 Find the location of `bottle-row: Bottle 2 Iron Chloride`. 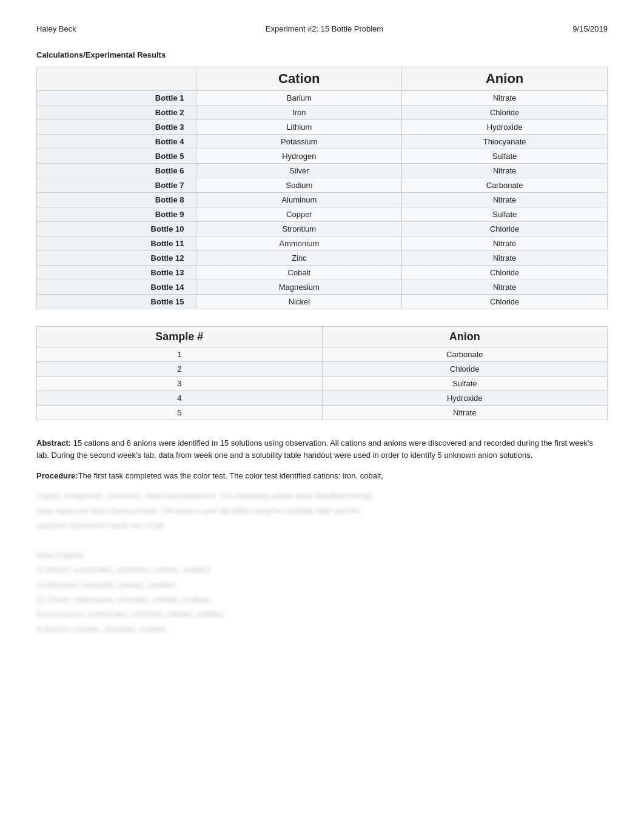

bottle-row: Bottle 2 Iron Chloride is located at coordinates (323, 113).